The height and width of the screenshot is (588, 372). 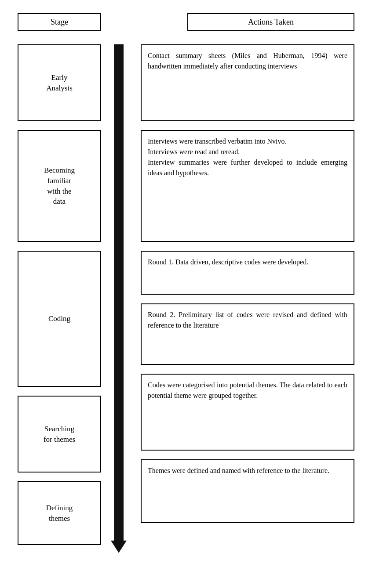 I want to click on coding-actions-group: Round 1. Data driven, descriptive codes …, so click(x=248, y=308).